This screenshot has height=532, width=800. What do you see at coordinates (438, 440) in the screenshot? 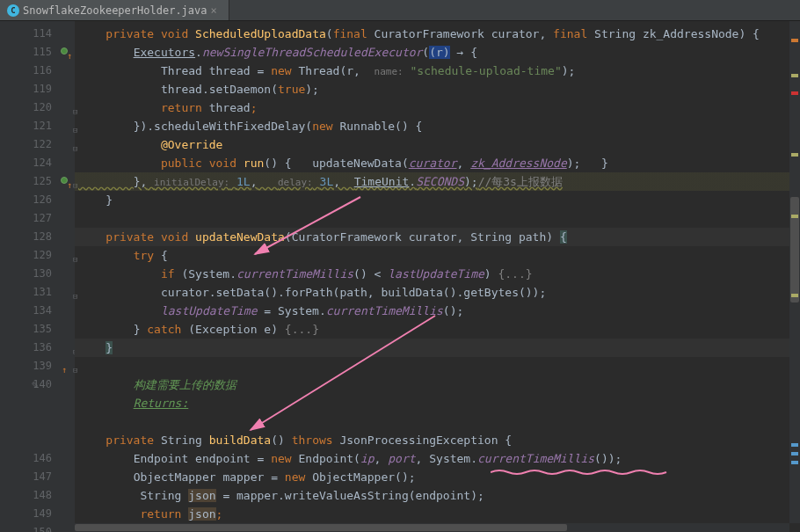
I see `code-line: private String buildData() throws JsonPr…` at bounding box center [438, 440].